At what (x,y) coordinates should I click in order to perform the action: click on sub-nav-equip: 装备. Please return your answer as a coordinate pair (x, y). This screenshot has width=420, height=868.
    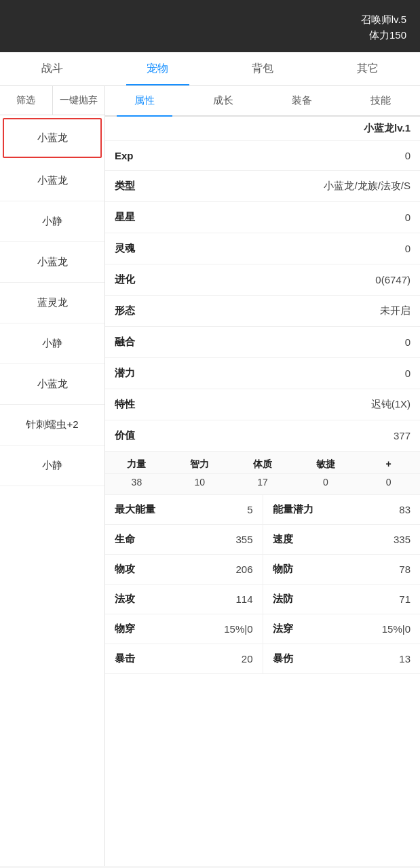
    Looking at the image, I should click on (302, 100).